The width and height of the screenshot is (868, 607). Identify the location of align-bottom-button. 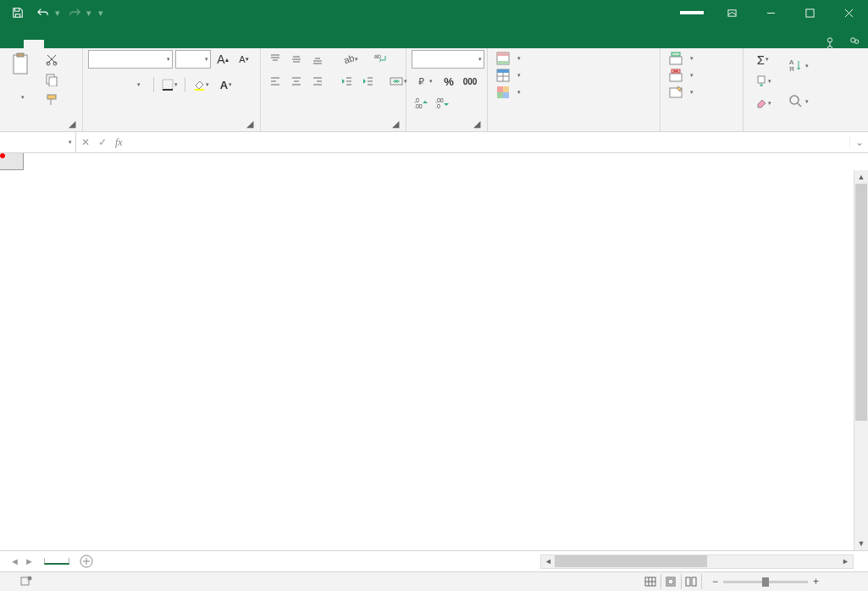
(318, 59).